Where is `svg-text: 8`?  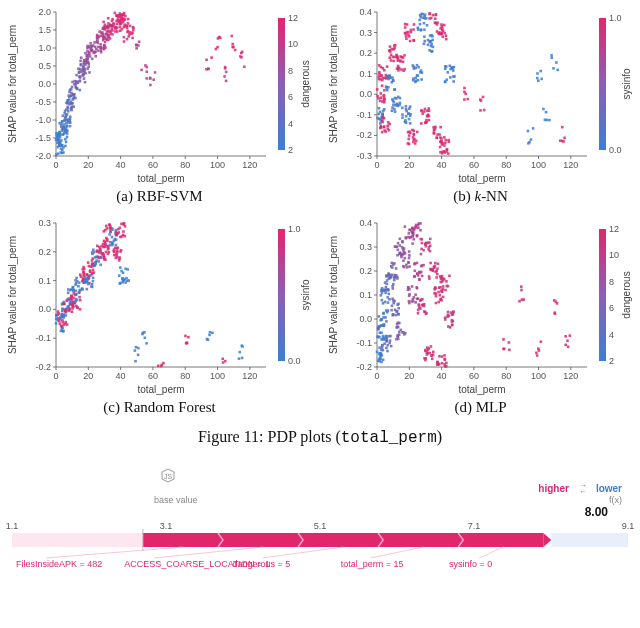
svg-text: 8 is located at coordinates (612, 282).